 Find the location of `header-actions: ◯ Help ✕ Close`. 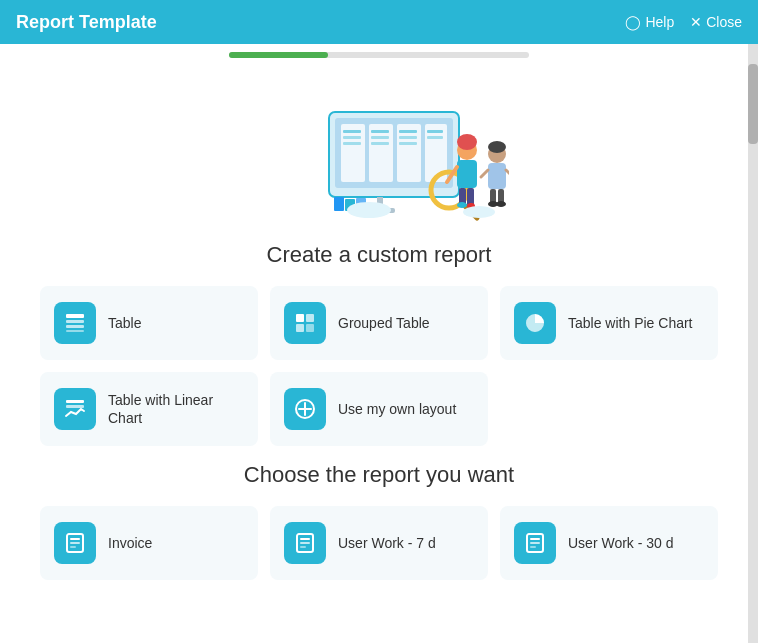

header-actions: ◯ Help ✕ Close is located at coordinates (684, 22).